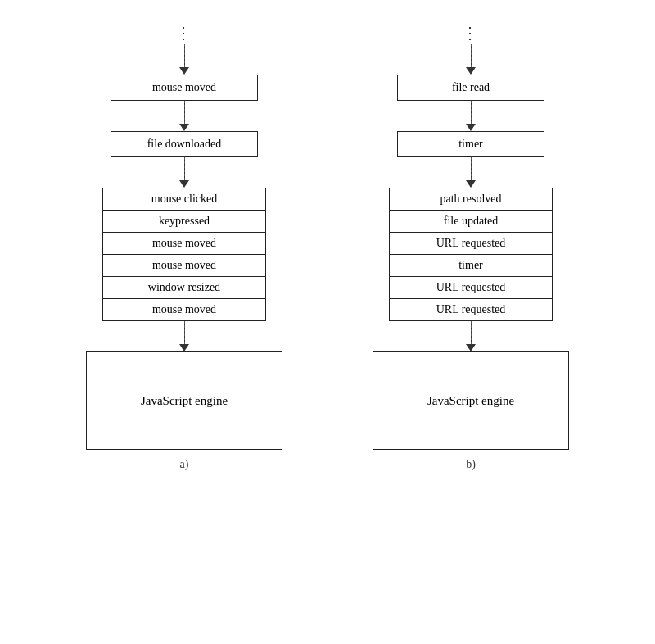  What do you see at coordinates (471, 88) in the screenshot?
I see `top-box-b: file read` at bounding box center [471, 88].